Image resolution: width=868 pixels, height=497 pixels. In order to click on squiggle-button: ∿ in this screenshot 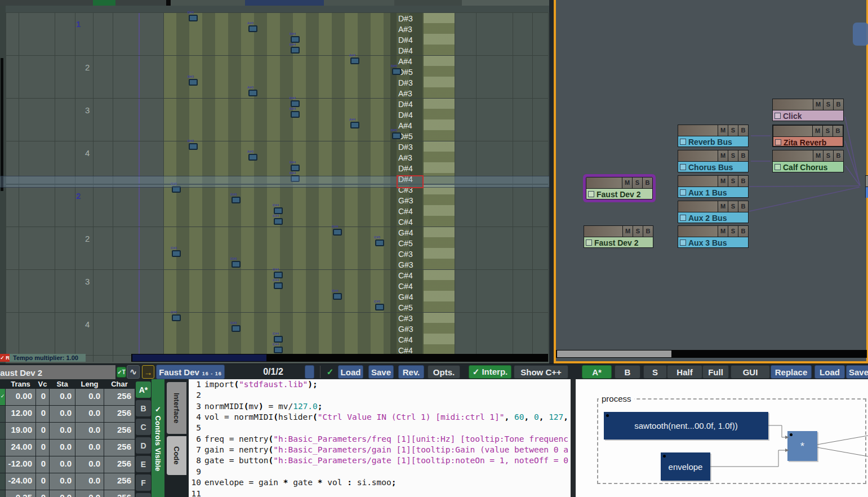, I will do `click(133, 372)`.